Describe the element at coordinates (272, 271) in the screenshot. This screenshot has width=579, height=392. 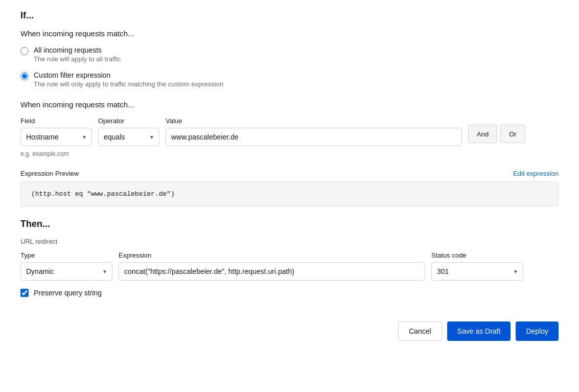
I see `expression-input` at that location.